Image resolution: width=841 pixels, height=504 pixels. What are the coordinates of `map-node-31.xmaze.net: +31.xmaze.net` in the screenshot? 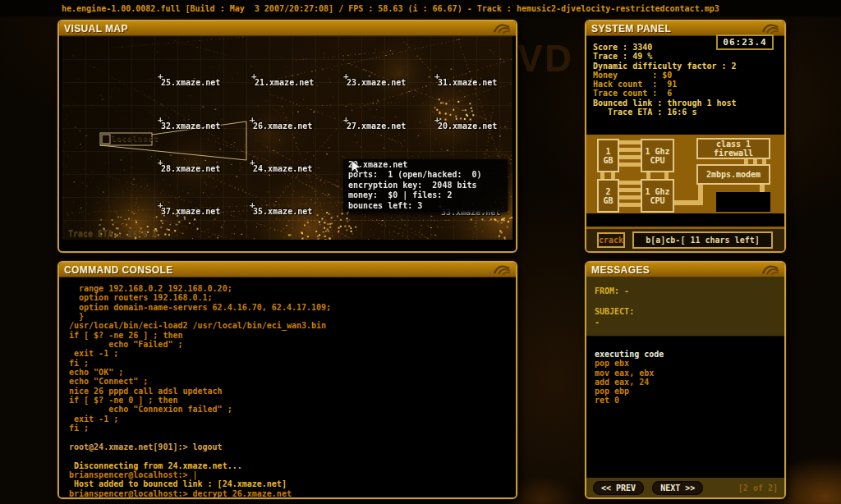 It's located at (467, 82).